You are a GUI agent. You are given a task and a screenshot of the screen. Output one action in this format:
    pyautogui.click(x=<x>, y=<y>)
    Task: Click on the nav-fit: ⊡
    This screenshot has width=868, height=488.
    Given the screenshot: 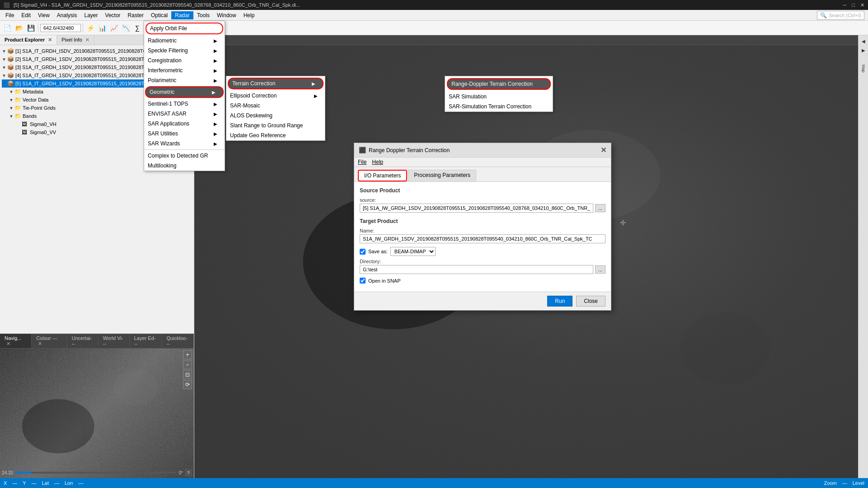 What is the action you would take?
    pyautogui.click(x=188, y=375)
    